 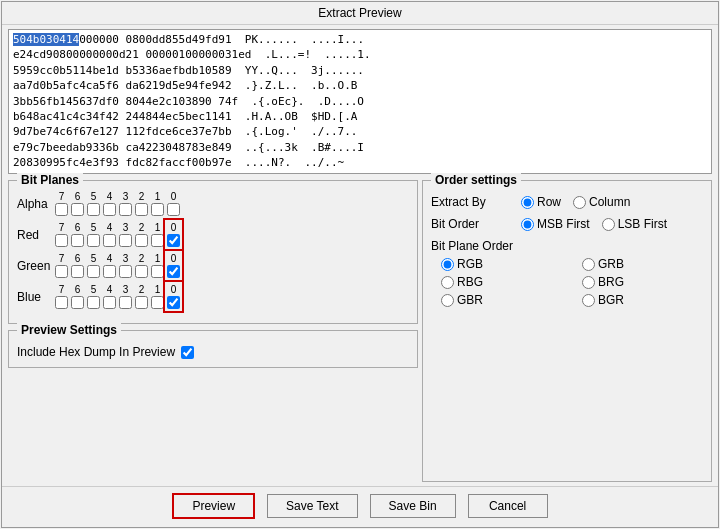 I want to click on green-bit0-checkbox, so click(x=174, y=272).